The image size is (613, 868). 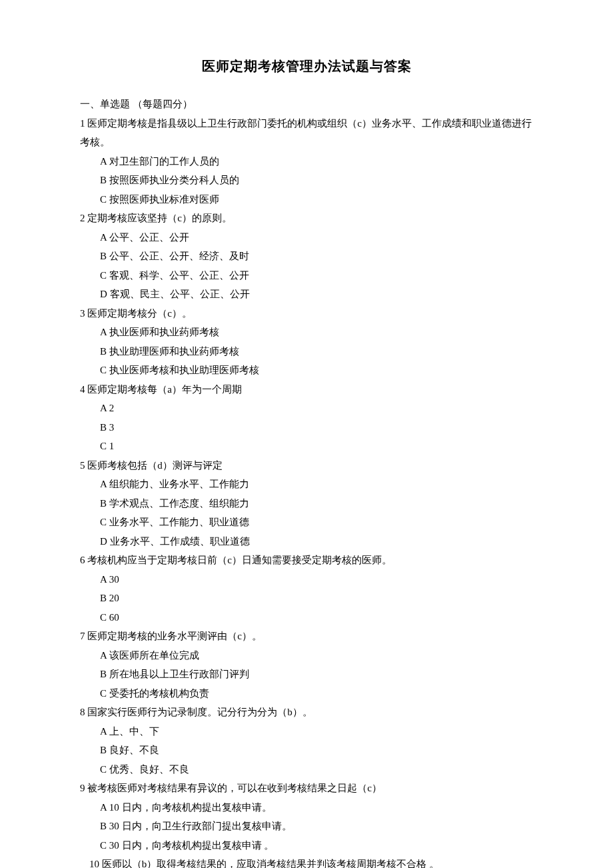 What do you see at coordinates (316, 352) in the screenshot?
I see `q3-option-b: B 执业助理医师和执业药师考核` at bounding box center [316, 352].